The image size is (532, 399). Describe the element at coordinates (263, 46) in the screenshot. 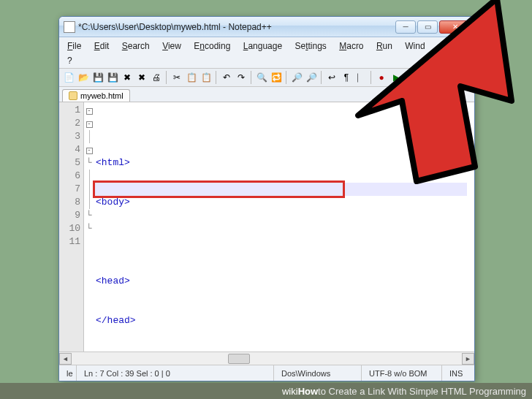

I see `menu-language: Language` at that location.